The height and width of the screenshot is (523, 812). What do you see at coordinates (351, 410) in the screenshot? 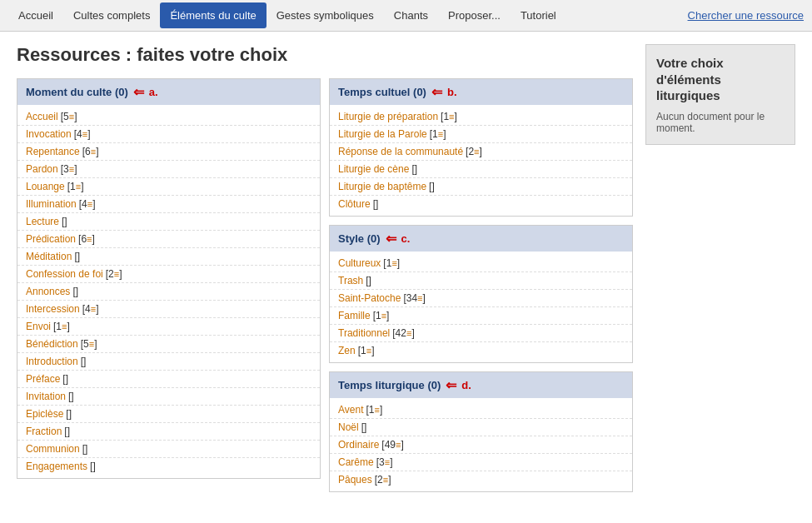
I see `item-link: Avent` at bounding box center [351, 410].